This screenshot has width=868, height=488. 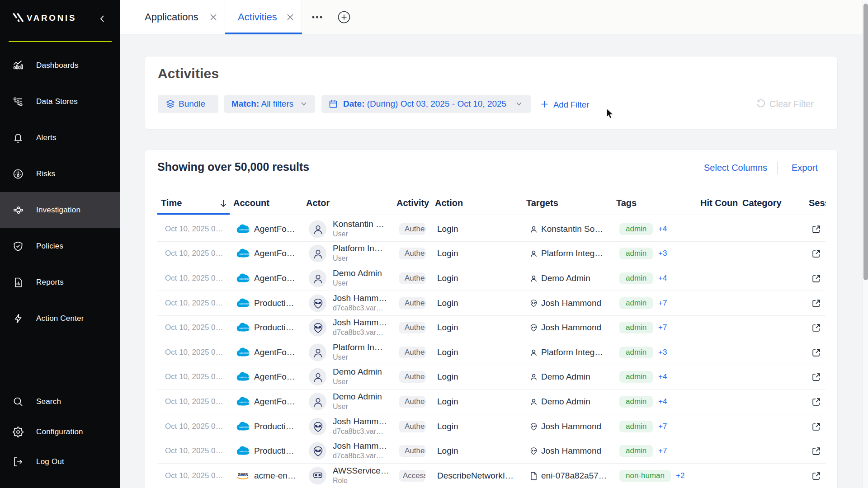 What do you see at coordinates (243, 474) in the screenshot?
I see `svg-text: aws` at bounding box center [243, 474].